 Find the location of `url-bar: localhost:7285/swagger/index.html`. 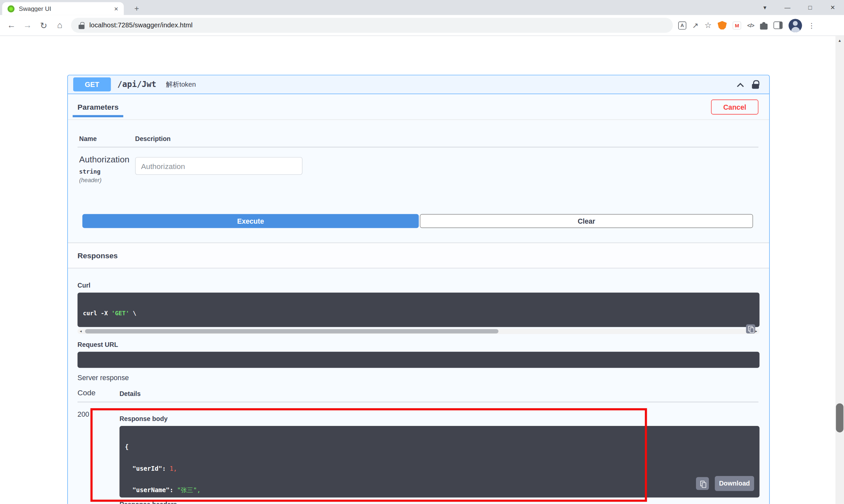

url-bar: localhost:7285/swagger/index.html is located at coordinates (372, 25).